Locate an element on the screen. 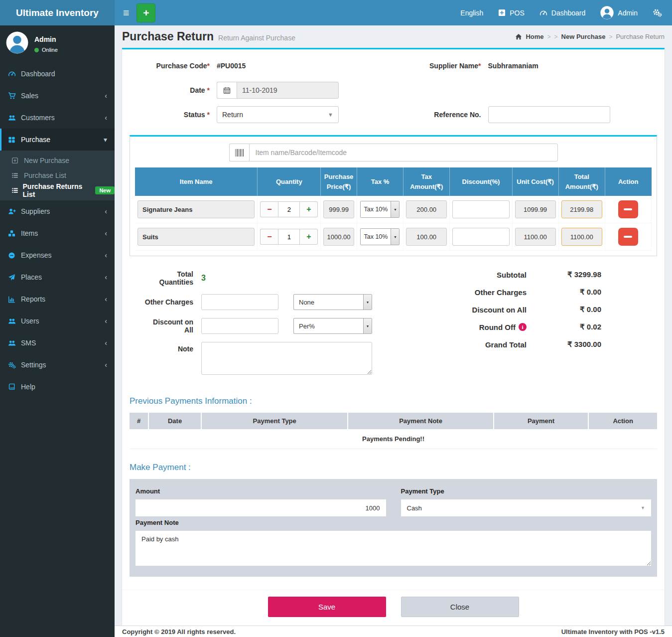  breadcrumb-current: Purchase Return is located at coordinates (640, 37).